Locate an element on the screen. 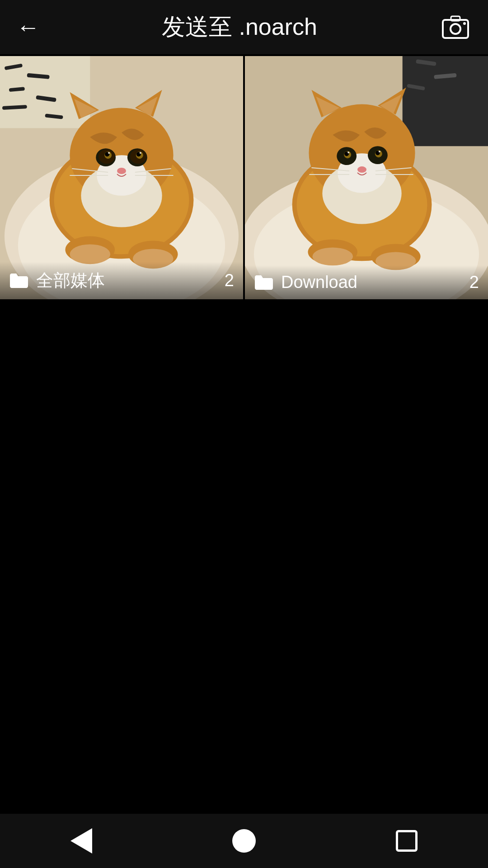 The image size is (488, 868). back-button: ← is located at coordinates (28, 27).